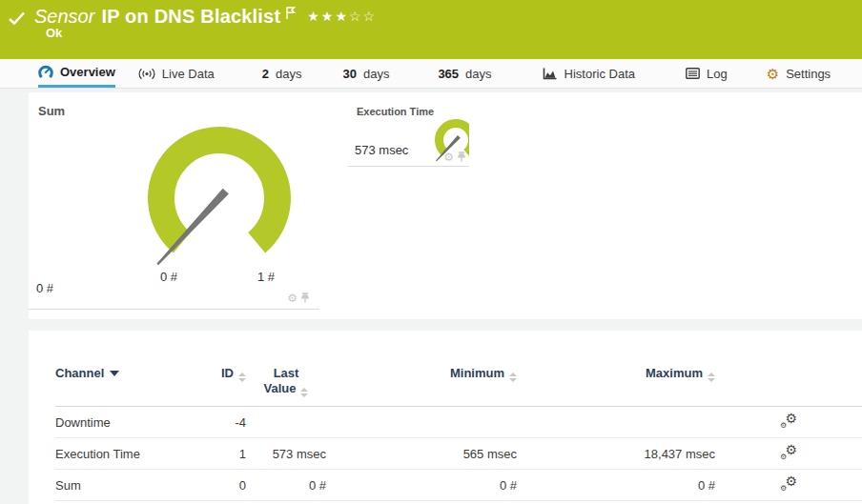 The height and width of the screenshot is (504, 862). Describe the element at coordinates (459, 486) in the screenshot. I see `table-row-sum: Sum 0 0 # 0 # 0 # ⚙⚙` at that location.